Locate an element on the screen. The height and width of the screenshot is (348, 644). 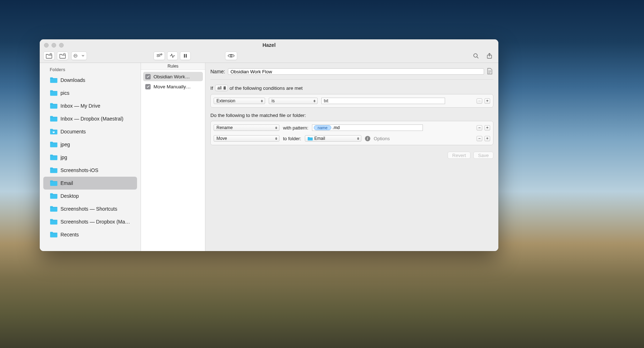
folder-label: Desktop is located at coordinates (69, 196).